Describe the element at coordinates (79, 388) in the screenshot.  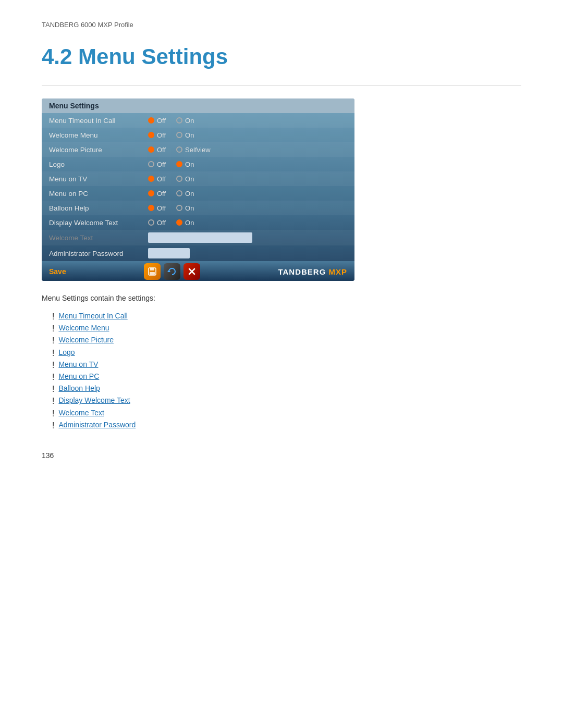
I see `settings-link: Balloon Help` at that location.